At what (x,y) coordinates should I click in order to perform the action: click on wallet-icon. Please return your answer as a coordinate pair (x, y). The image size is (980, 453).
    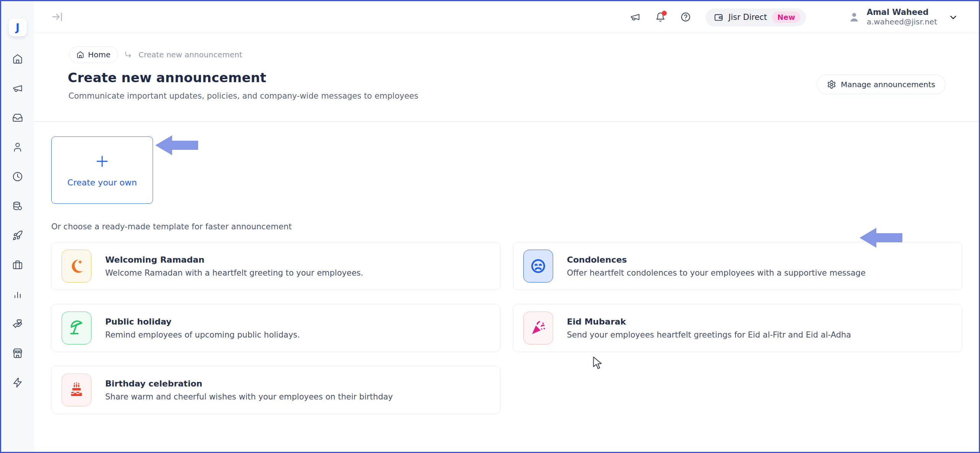
    Looking at the image, I should click on (718, 18).